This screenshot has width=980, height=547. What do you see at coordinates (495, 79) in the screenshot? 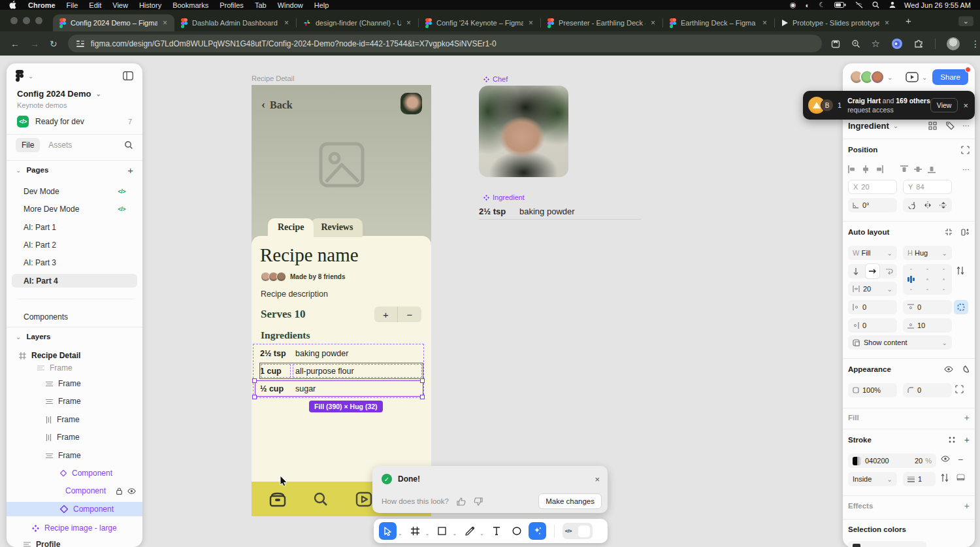
I see `chef-component-label: Chef` at bounding box center [495, 79].